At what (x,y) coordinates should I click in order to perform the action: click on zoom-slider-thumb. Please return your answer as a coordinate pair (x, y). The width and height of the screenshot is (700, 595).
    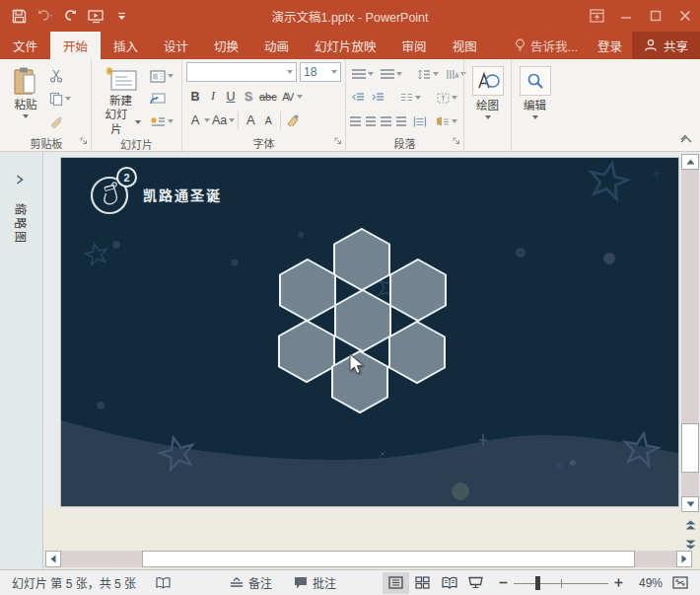
    Looking at the image, I should click on (538, 583).